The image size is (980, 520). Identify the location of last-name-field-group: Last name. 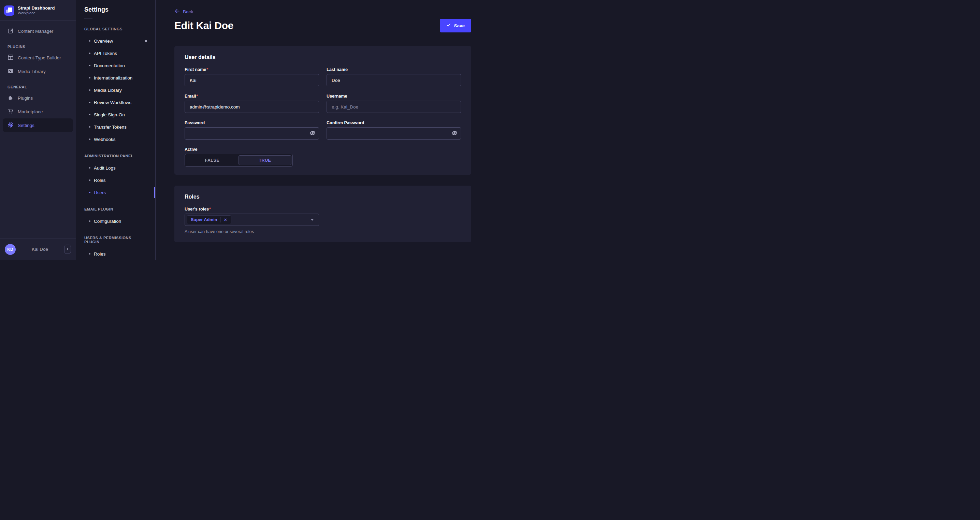
(394, 77).